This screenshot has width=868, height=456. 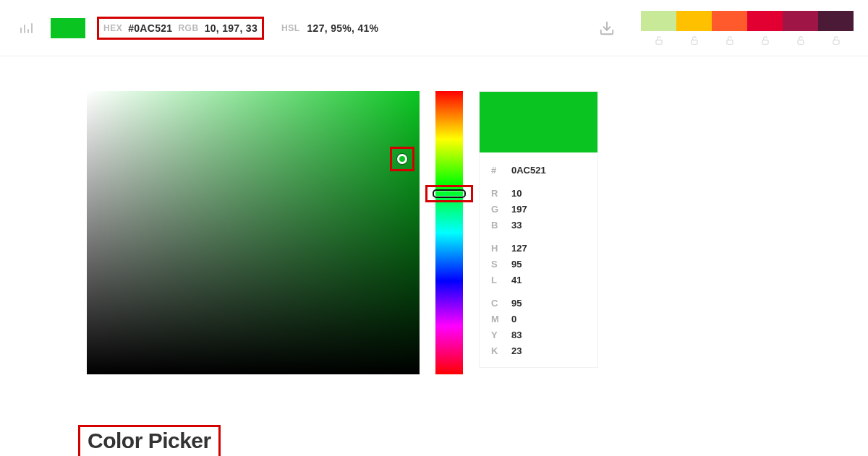 What do you see at coordinates (150, 28) in the screenshot?
I see `hex-value: #0AC521` at bounding box center [150, 28].